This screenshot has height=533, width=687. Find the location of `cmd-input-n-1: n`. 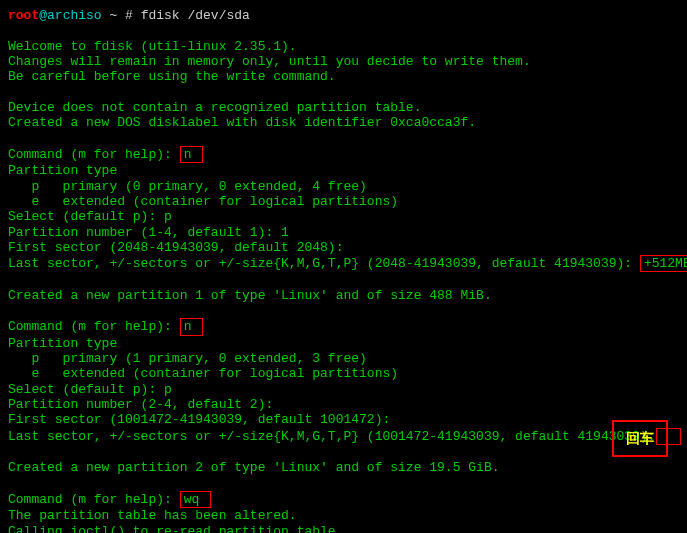

cmd-input-n-1: n is located at coordinates (192, 154).